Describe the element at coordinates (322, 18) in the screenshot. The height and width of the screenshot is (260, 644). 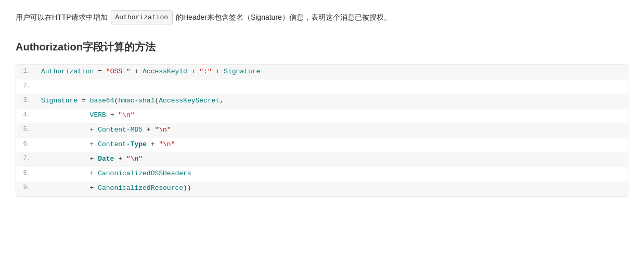
I see `intro-paragraph: 用户可以在HTTP请求中增加 Authorization 的Header来包含签…` at that location.